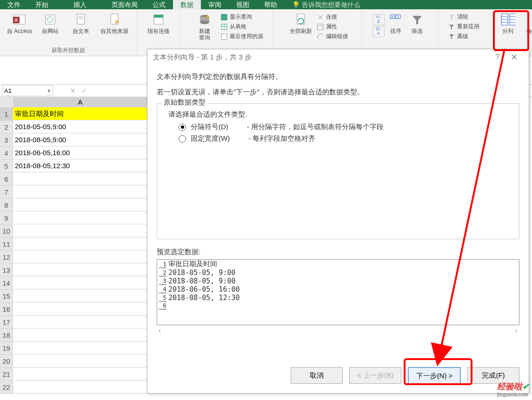 The height and width of the screenshot is (400, 532). What do you see at coordinates (379, 32) in the screenshot?
I see `sort-za-button: Z↓A` at bounding box center [379, 32].